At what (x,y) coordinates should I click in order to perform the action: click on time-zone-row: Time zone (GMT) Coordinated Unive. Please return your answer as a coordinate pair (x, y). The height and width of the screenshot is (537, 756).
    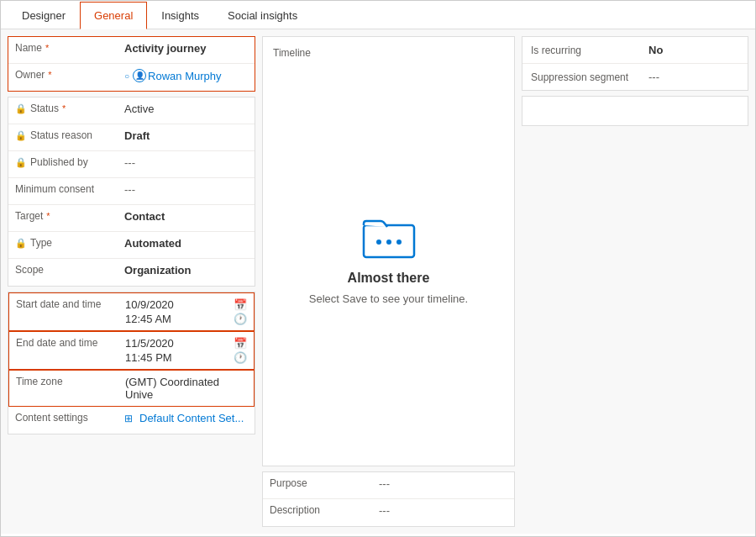
    Looking at the image, I should click on (131, 388).